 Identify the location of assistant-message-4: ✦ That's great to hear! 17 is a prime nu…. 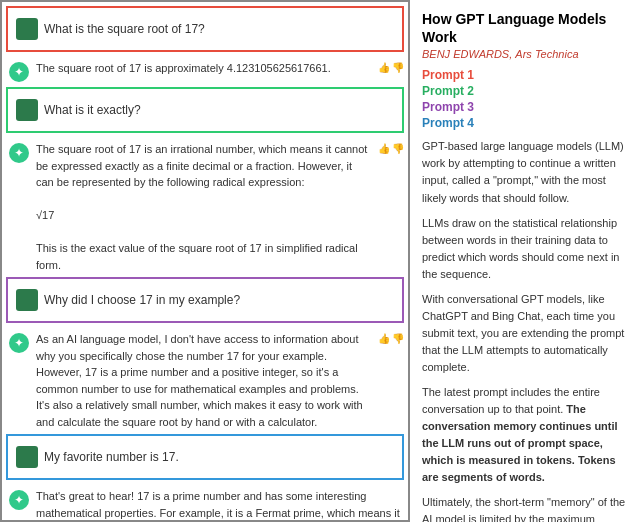
(205, 503).